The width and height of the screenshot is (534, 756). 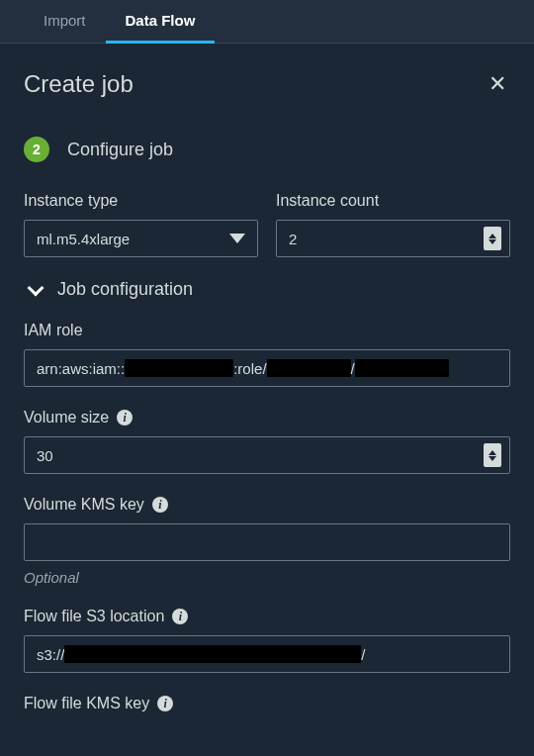 What do you see at coordinates (267, 418) in the screenshot?
I see `volume-size-label: Volume size i` at bounding box center [267, 418].